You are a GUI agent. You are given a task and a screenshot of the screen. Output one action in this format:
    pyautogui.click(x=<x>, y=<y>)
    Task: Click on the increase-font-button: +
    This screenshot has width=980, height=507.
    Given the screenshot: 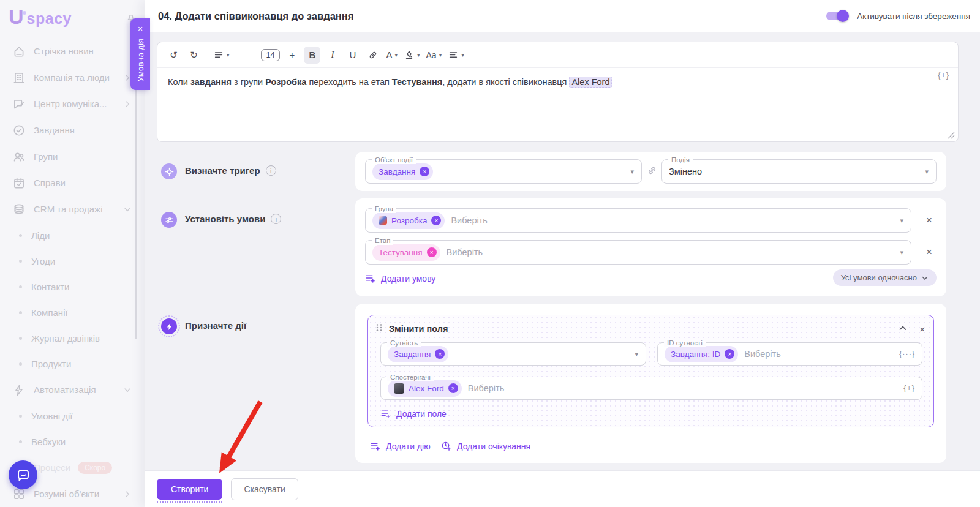 What is the action you would take?
    pyautogui.click(x=292, y=55)
    